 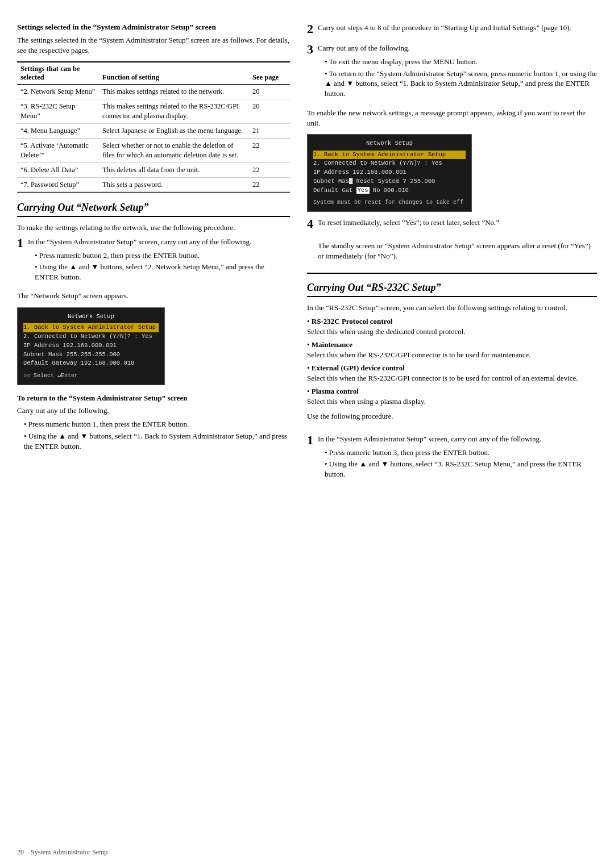 I want to click on section-heading: Settings selected in the “System Adminis…, so click(x=154, y=27).